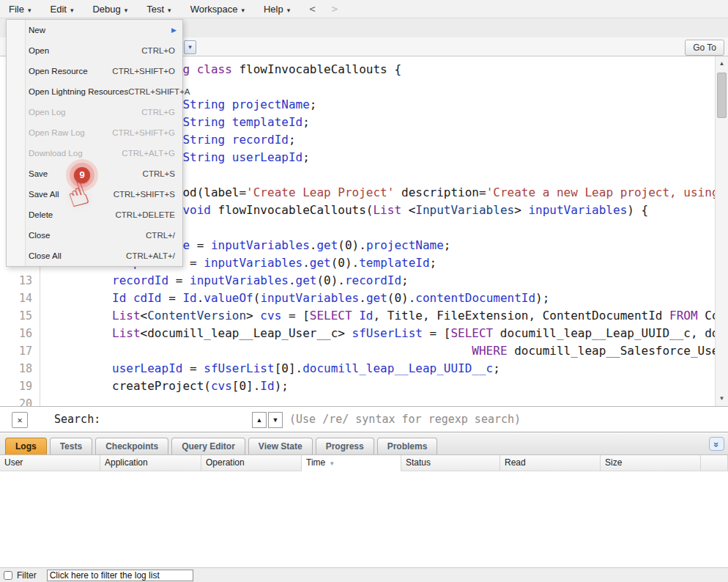 The height and width of the screenshot is (582, 728). Describe the element at coordinates (174, 30) in the screenshot. I see `submenu-arrow-icon: ▶` at that location.